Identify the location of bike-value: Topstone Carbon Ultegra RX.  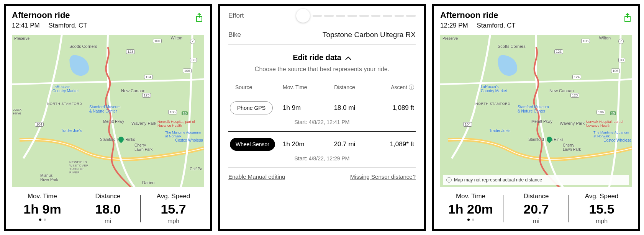
(369, 35).